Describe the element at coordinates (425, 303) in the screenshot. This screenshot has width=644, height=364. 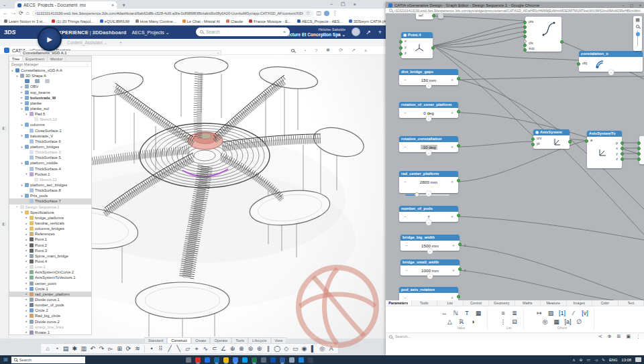
I see `graph-tab-tools: Tools` at that location.